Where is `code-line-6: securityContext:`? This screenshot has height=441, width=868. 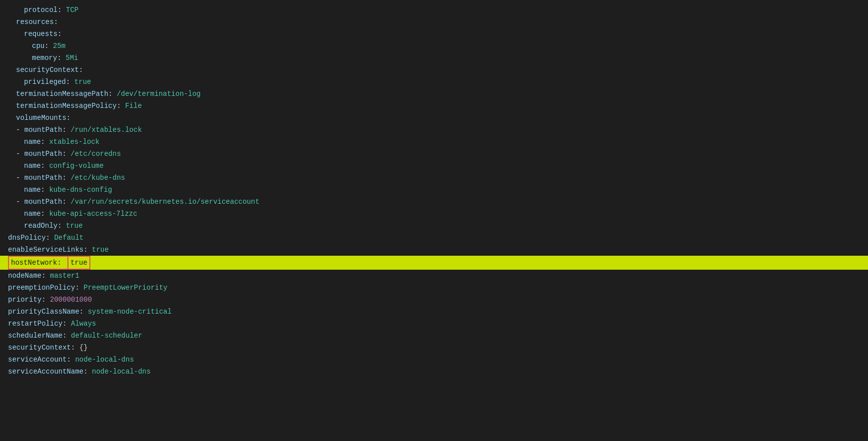
code-line-6: securityContext: is located at coordinates (434, 70).